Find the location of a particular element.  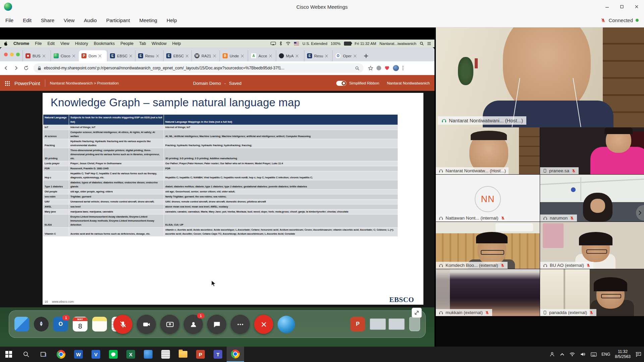

battery-icon is located at coordinates (348, 44).